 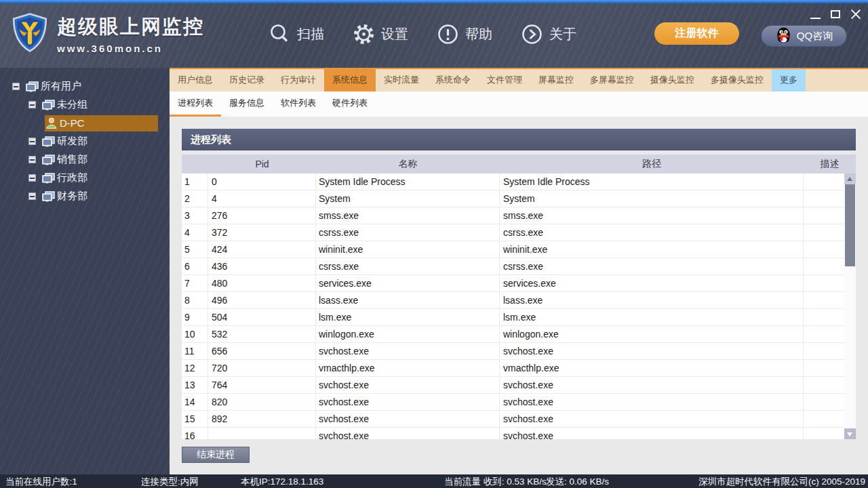 What do you see at coordinates (408, 249) in the screenshot?
I see `cell-name: wininit.exe` at bounding box center [408, 249].